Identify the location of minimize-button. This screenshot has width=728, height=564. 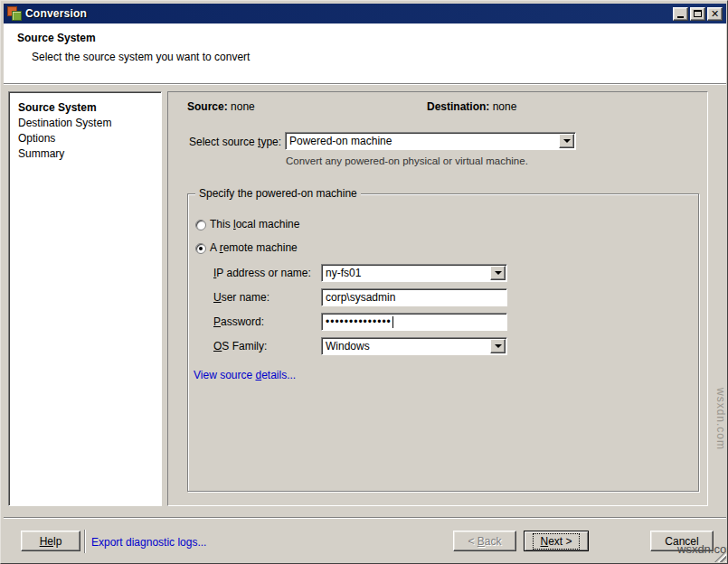
(680, 14).